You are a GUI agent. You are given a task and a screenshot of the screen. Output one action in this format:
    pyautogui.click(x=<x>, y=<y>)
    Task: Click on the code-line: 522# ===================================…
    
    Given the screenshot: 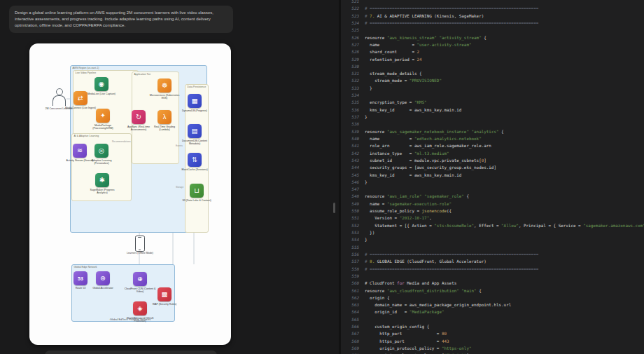 What is the action you would take?
    pyautogui.click(x=493, y=8)
    